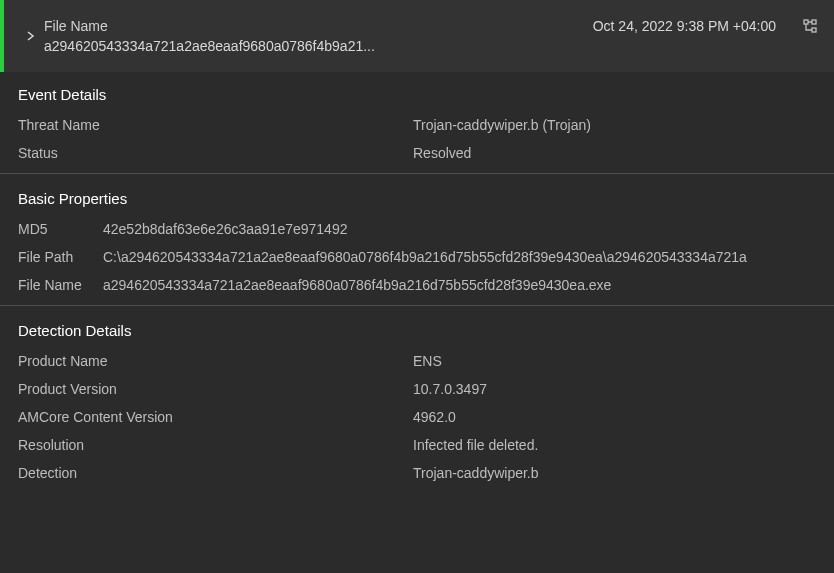  I want to click on detection-row: Detection Trojan-caddywiper.b, so click(417, 473).